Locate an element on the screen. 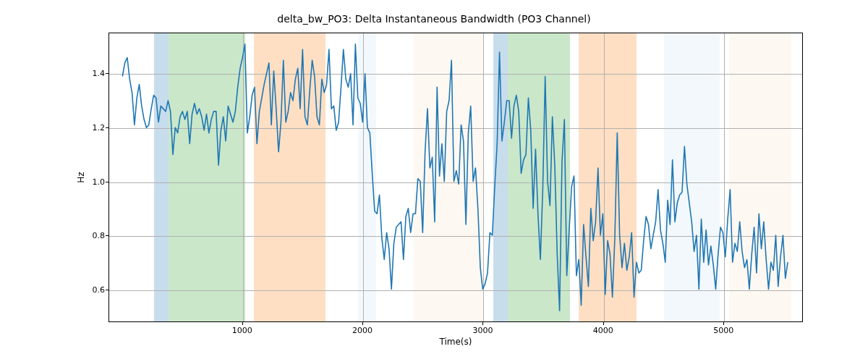 The width and height of the screenshot is (868, 362). ytick-label: 1.4 is located at coordinates (95, 74).